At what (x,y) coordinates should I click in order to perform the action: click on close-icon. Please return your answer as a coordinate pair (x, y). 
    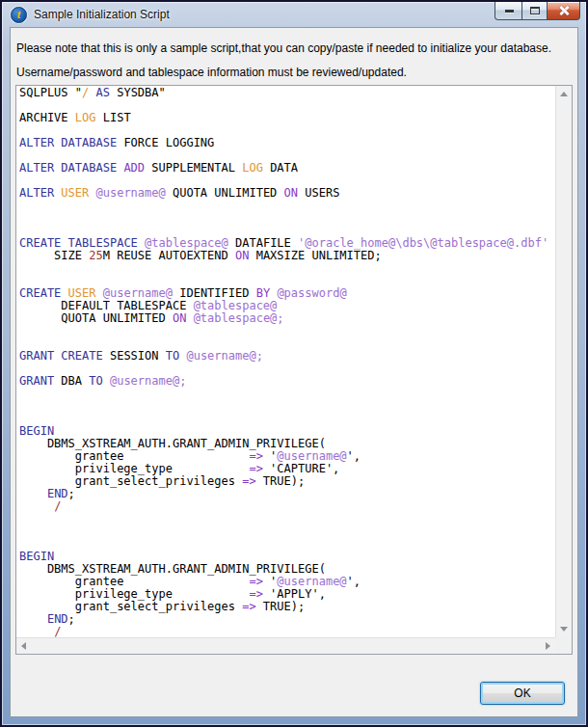
    Looking at the image, I should click on (564, 11).